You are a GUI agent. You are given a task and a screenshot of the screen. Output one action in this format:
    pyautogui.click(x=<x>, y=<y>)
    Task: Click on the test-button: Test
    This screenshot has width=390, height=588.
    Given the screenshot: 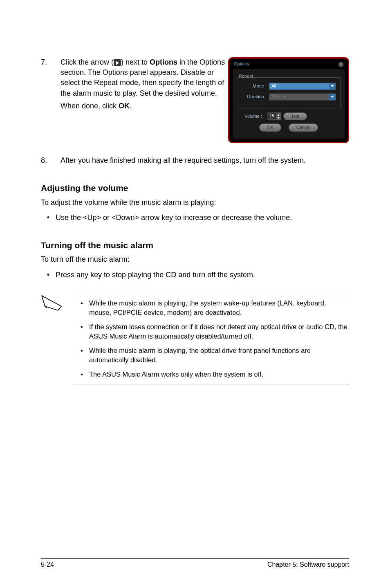 What is the action you would take?
    pyautogui.click(x=295, y=116)
    